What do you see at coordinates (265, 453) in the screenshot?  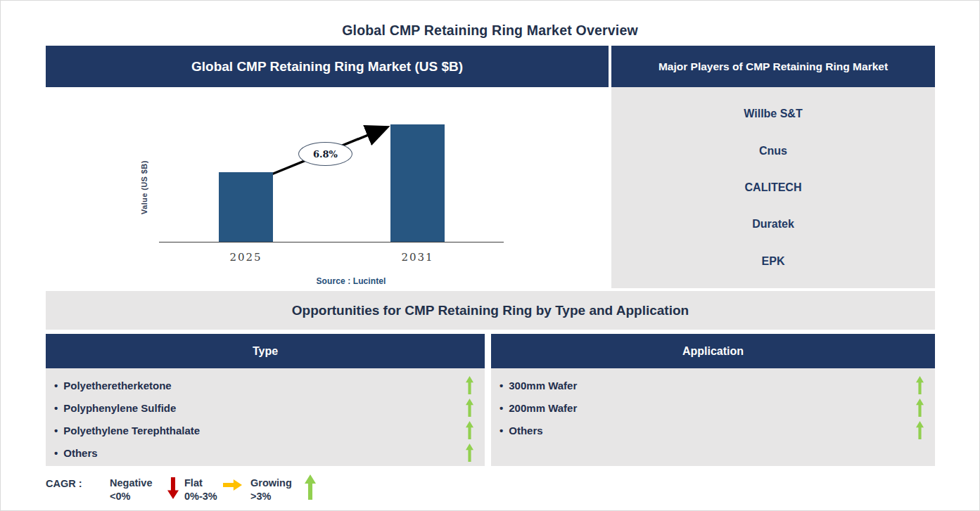 I see `type-item-label: Others` at bounding box center [265, 453].